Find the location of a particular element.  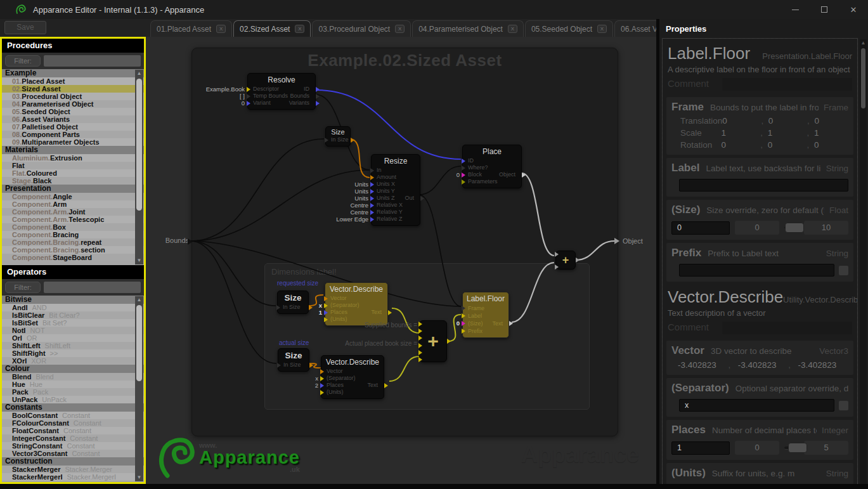

operator-item: IsBitSetBit Set? is located at coordinates (73, 323).